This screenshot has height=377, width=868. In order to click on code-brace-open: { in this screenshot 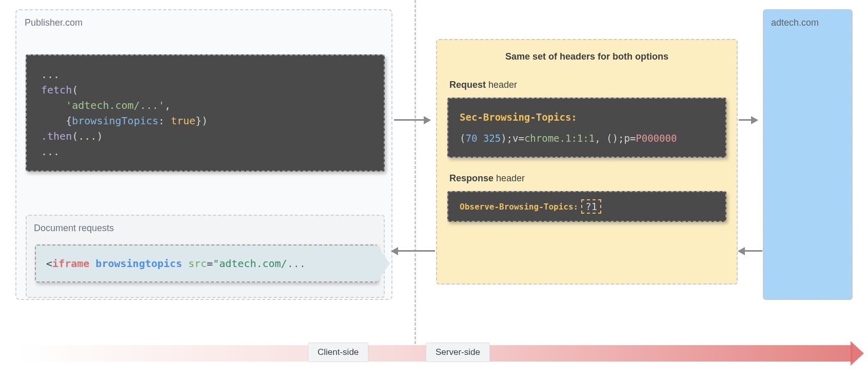, I will do `click(69, 121)`.